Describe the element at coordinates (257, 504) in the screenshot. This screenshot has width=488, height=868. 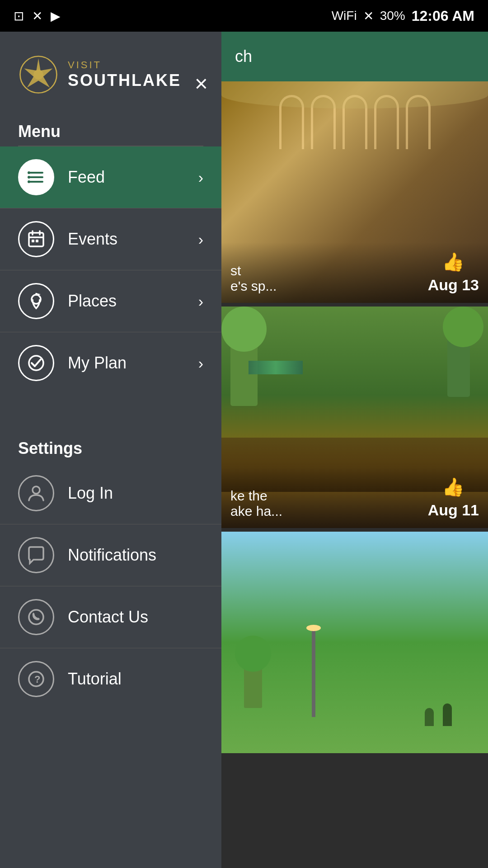
I see `card-2-text: ke theake ha...` at that location.